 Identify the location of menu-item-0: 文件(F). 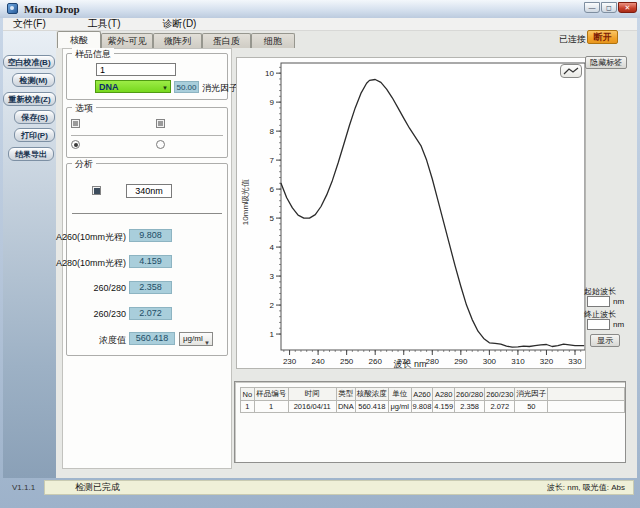
(30, 24).